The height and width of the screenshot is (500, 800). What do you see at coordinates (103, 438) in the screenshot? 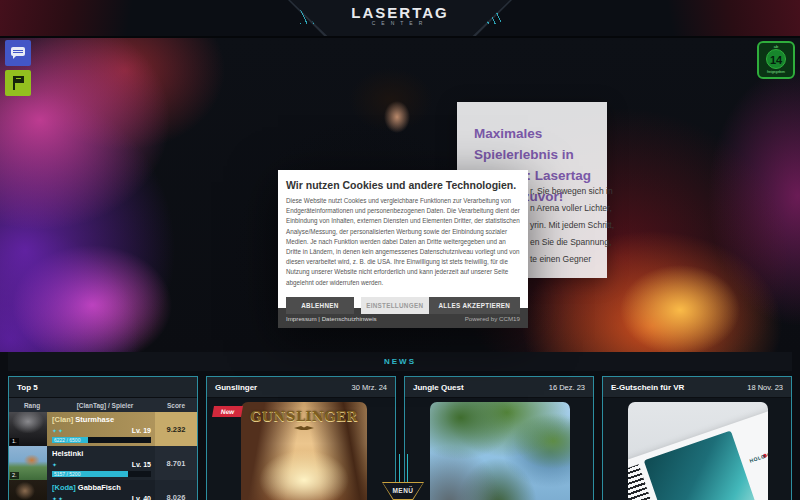
I see `top5-card: Top 5 Rang [ClanTag] / Spieler Score 1. …` at bounding box center [103, 438].